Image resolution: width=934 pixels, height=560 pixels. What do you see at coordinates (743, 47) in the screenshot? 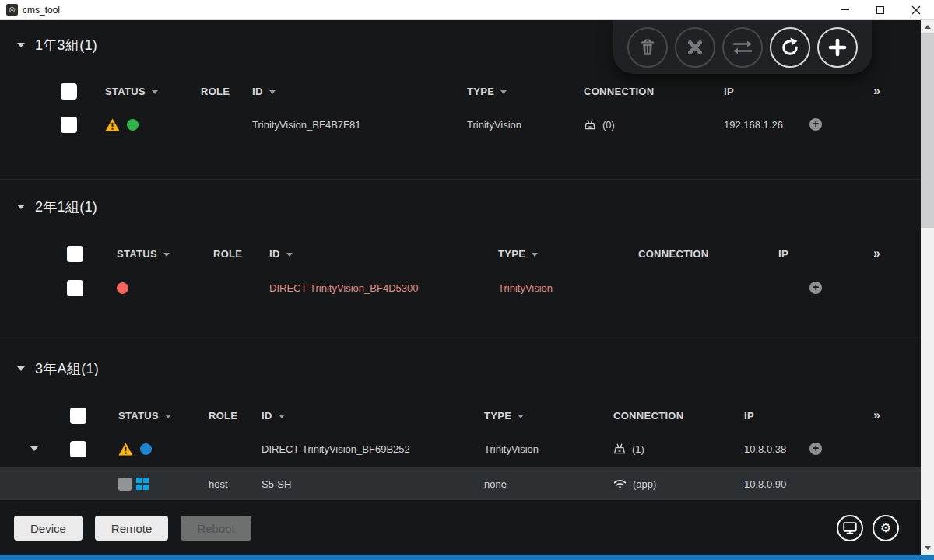
I see `transfer-icon` at bounding box center [743, 47].